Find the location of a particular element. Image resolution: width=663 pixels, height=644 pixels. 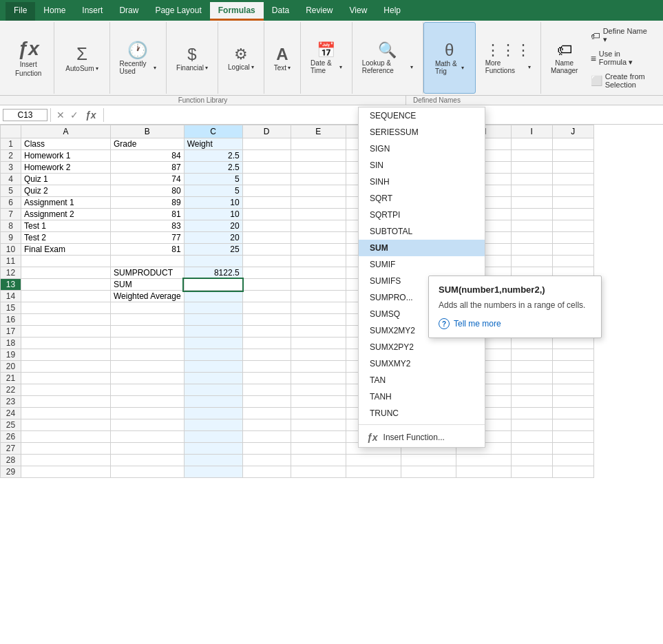

tab-insert: Insert is located at coordinates (92, 11).